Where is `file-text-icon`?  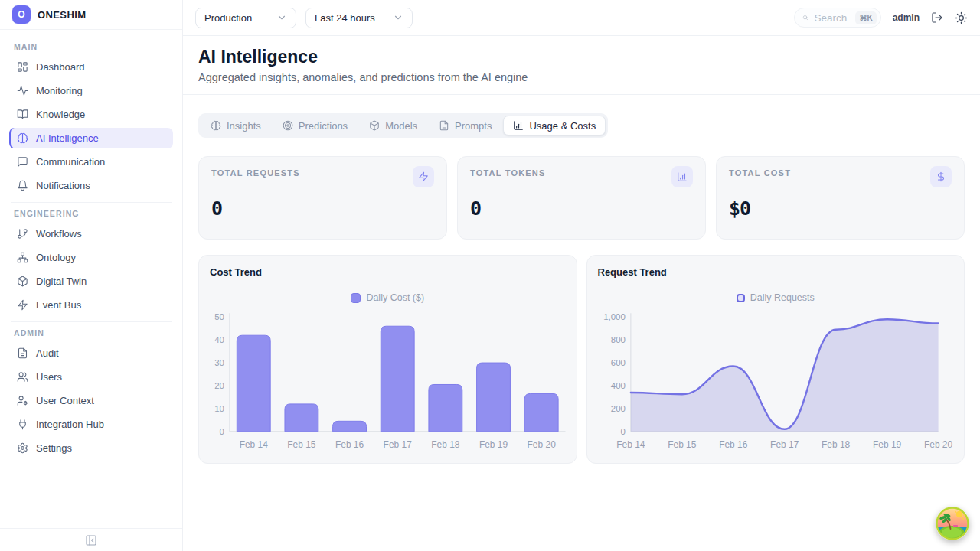 file-text-icon is located at coordinates (444, 126).